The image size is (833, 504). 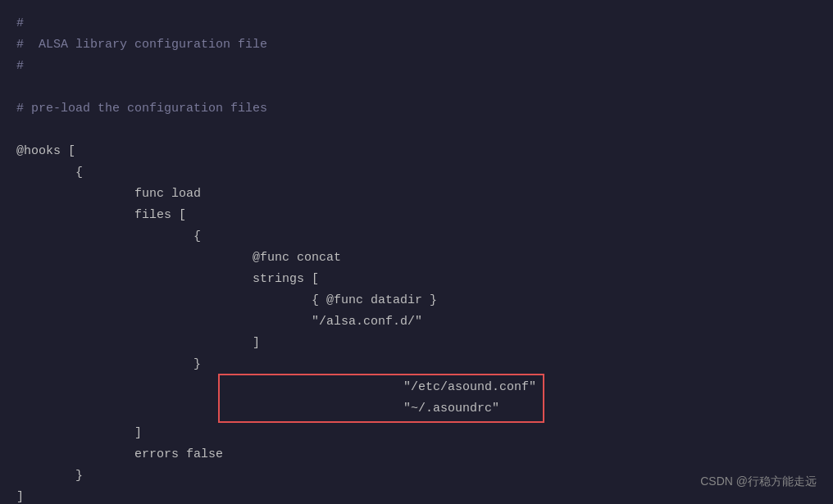 I want to click on highlighted-line-2: "~/.asoundrc", so click(x=381, y=409).